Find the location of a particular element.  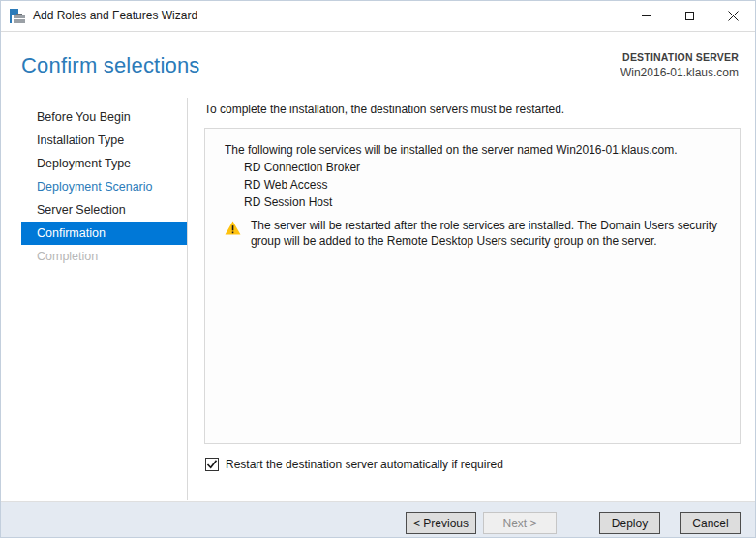

destination-server-label: DESTINATION SERVER is located at coordinates (680, 57).